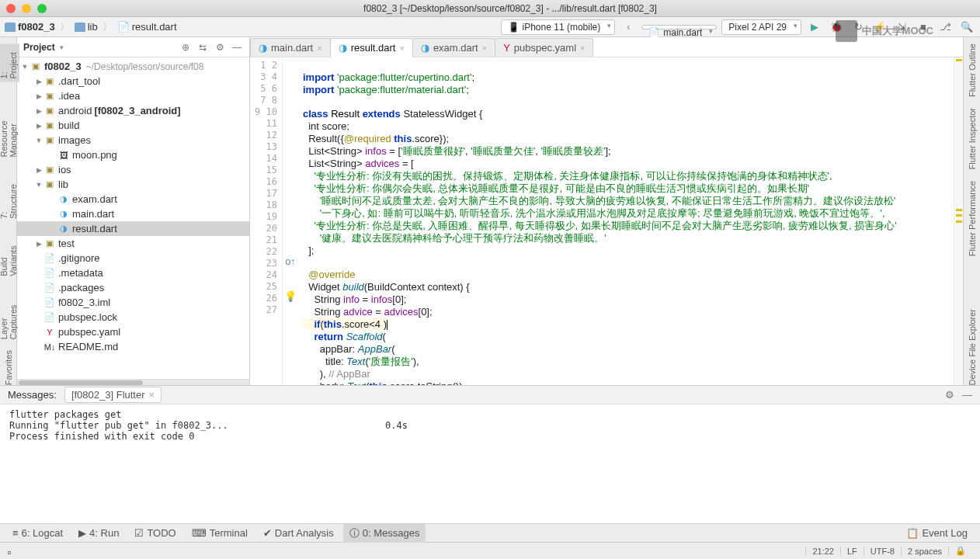  I want to click on bulb-icon: 💡, so click(290, 297).